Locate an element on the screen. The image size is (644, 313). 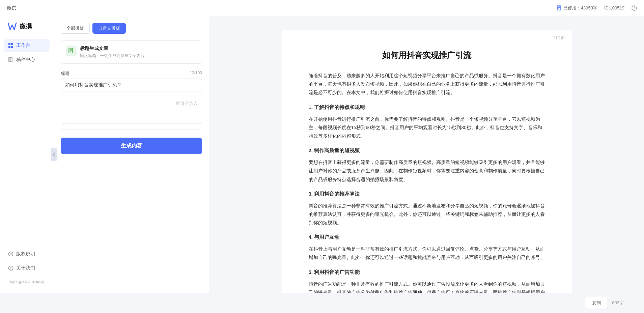
article-paragraph: 在抖音上与用户互动是一种非常有效的推广引流方式。你可以通过回复评论、点赞、分享等… is located at coordinates (427, 253).